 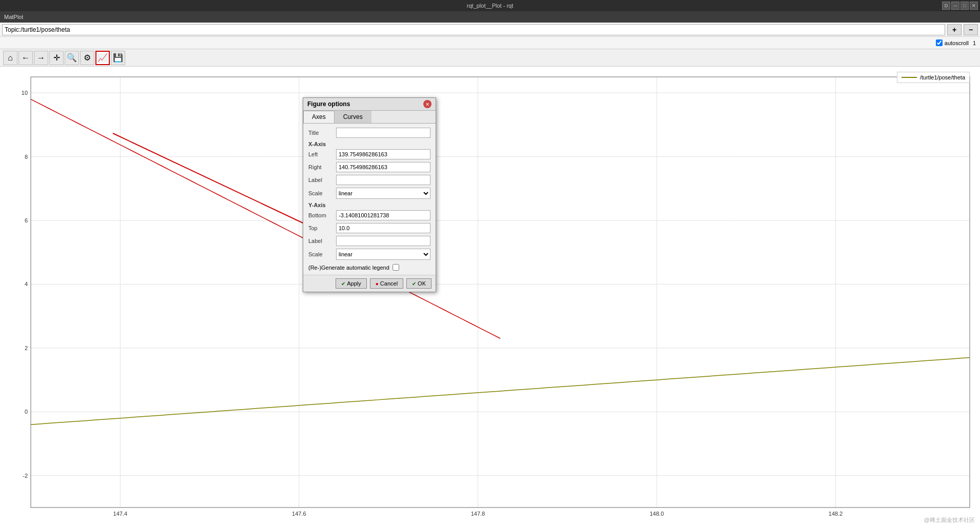 What do you see at coordinates (354, 283) in the screenshot?
I see `apply-label: Apply` at bounding box center [354, 283].